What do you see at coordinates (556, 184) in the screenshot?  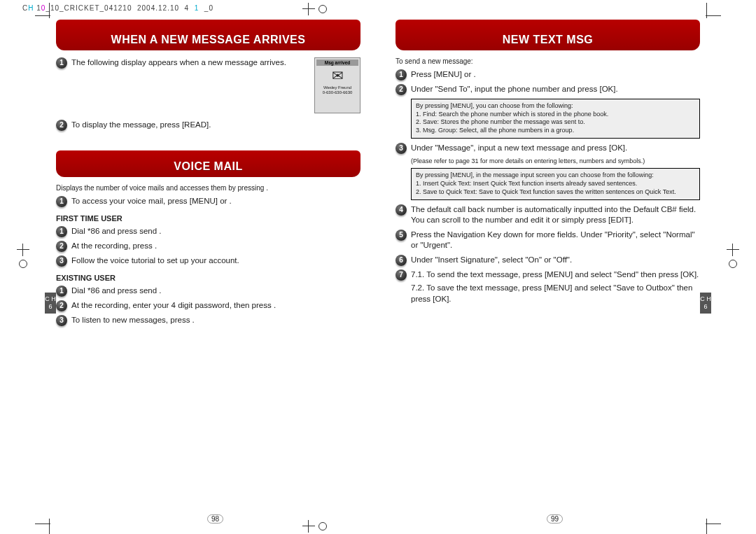 I see `info-box-line: 1. Insert Quick Text: Insert Quick Text …` at bounding box center [556, 184].